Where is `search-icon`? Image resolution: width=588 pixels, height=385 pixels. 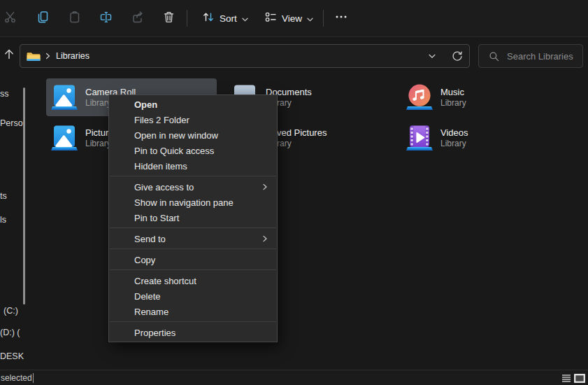 search-icon is located at coordinates (494, 56).